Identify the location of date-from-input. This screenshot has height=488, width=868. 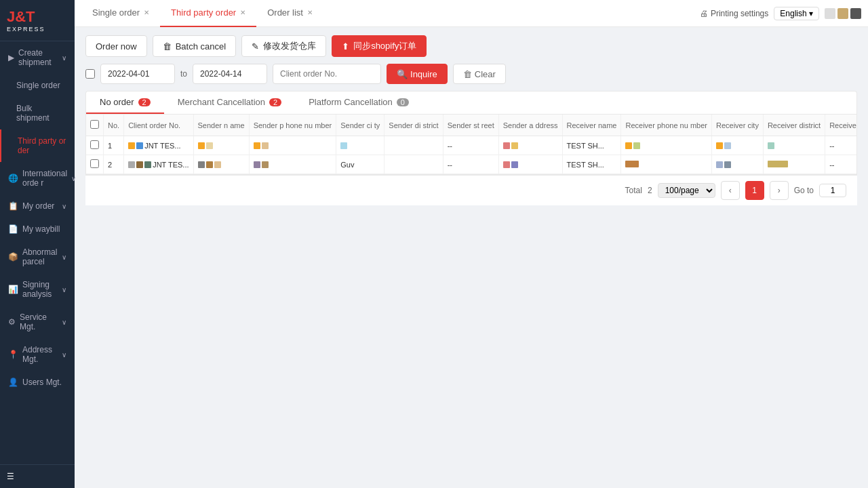
(138, 74).